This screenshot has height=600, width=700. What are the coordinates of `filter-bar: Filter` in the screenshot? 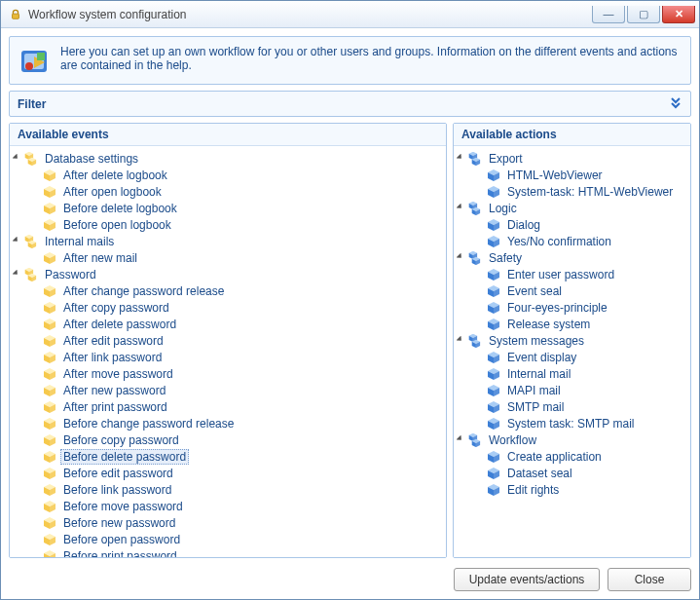 It's located at (350, 103).